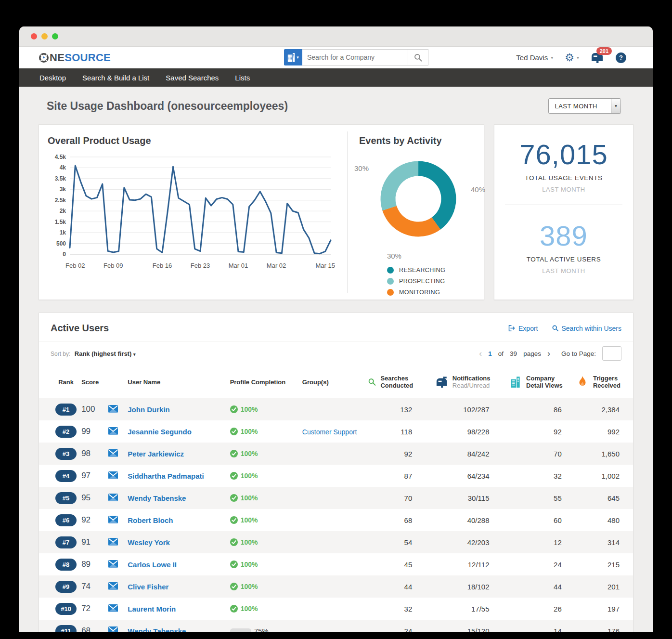  Describe the element at coordinates (160, 431) in the screenshot. I see `user-name-link: Jesannie Segundo` at that location.